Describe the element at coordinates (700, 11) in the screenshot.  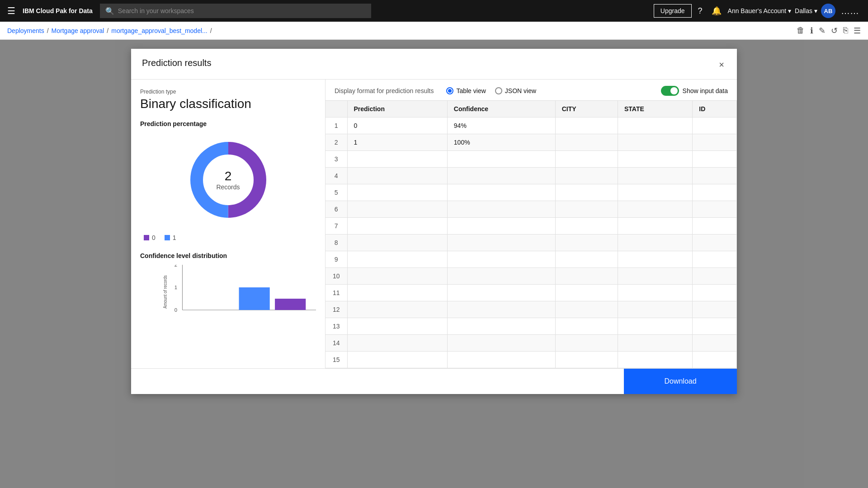
I see `help-icon: ?` at that location.